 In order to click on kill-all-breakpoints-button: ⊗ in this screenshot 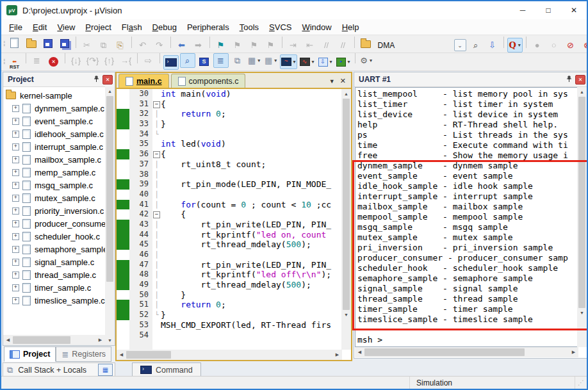, I will do `click(583, 45)`.